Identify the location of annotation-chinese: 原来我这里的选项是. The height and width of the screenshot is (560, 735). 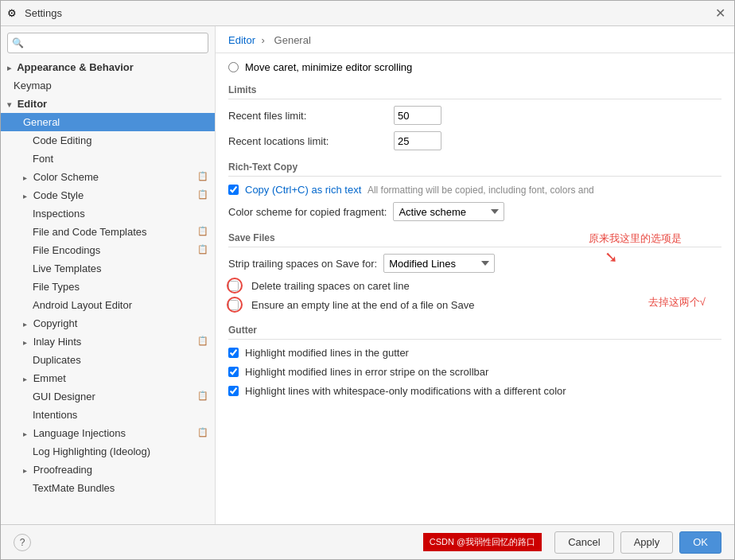
(635, 239).